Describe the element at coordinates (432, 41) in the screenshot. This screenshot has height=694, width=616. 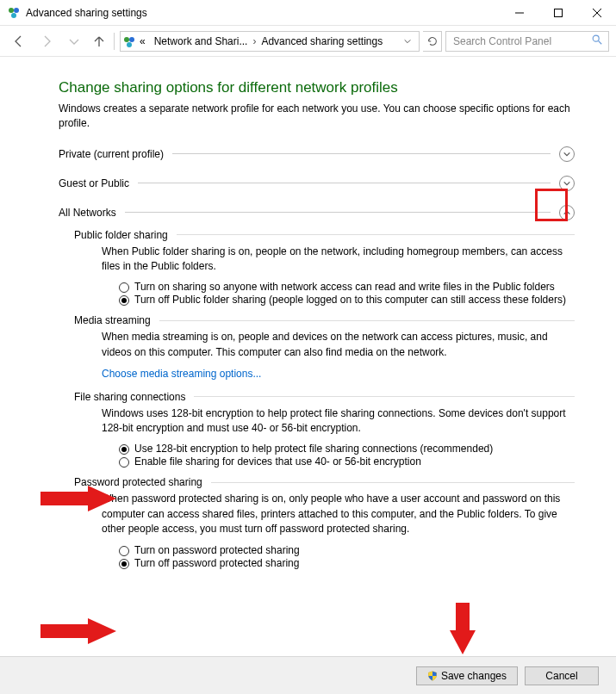
I see `refresh-button` at that location.